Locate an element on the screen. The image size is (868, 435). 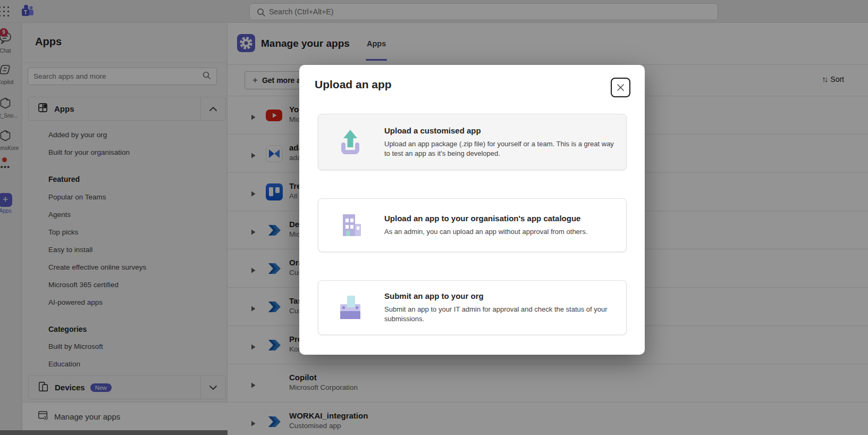
submit-to-org-card: Submit an app to your org Submit an app … is located at coordinates (472, 307).